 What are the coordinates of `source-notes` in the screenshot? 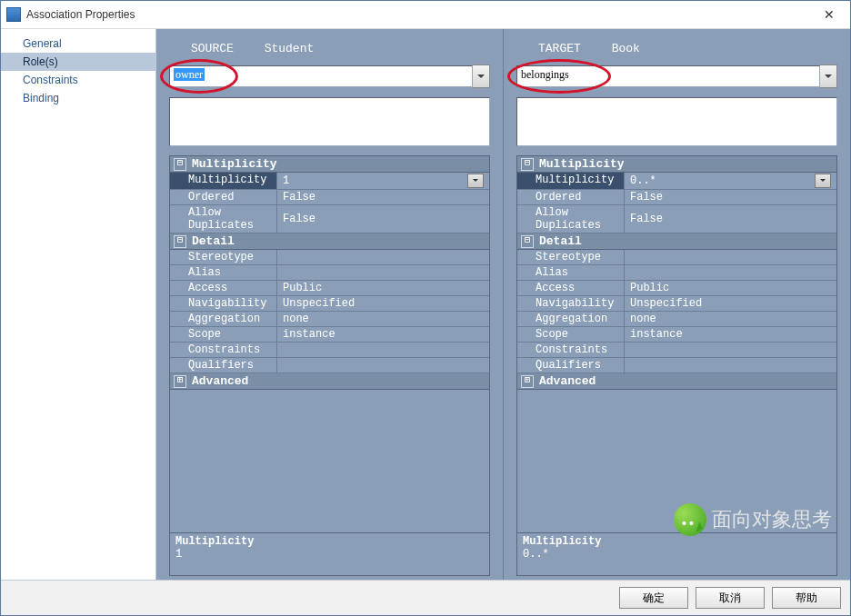 It's located at (329, 122).